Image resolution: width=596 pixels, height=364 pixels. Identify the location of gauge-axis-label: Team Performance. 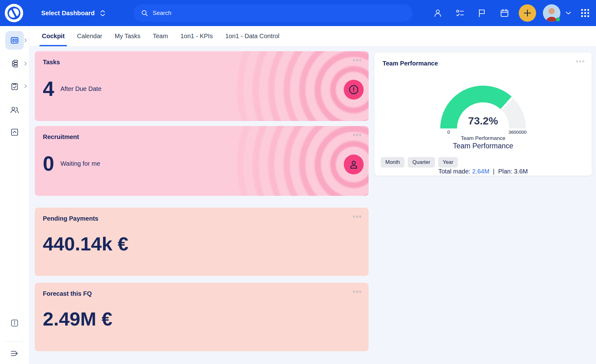
(483, 138).